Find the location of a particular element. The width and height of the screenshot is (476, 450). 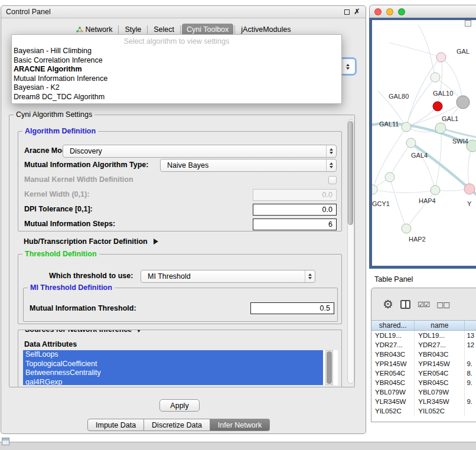

tab-select: Select is located at coordinates (164, 30).